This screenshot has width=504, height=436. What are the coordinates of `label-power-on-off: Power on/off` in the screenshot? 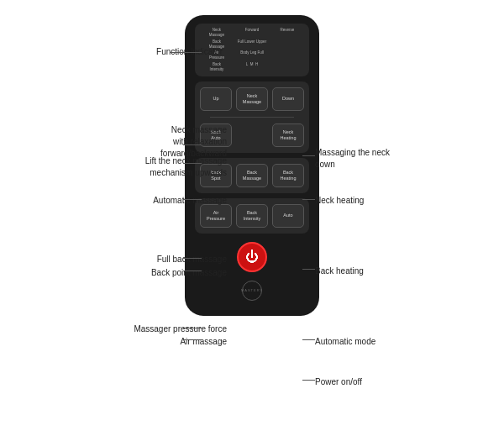 It's located at (339, 381).